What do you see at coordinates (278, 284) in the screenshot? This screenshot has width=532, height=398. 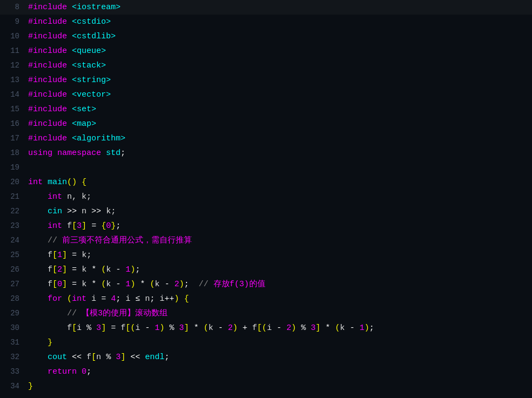 I see `line-content-27: f[0] = k * (k - 1) * (k - 2); // 存放f(3)的…` at bounding box center [278, 284].